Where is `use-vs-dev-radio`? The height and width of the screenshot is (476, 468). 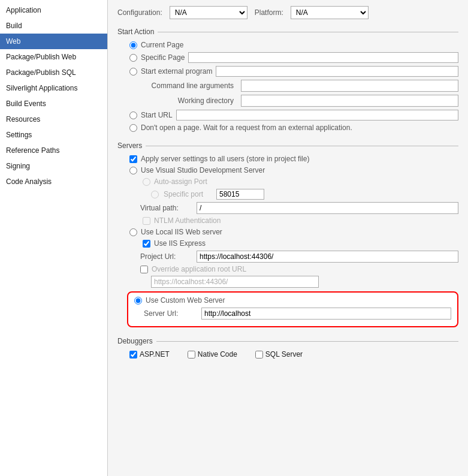 use-vs-dev-radio is located at coordinates (133, 170).